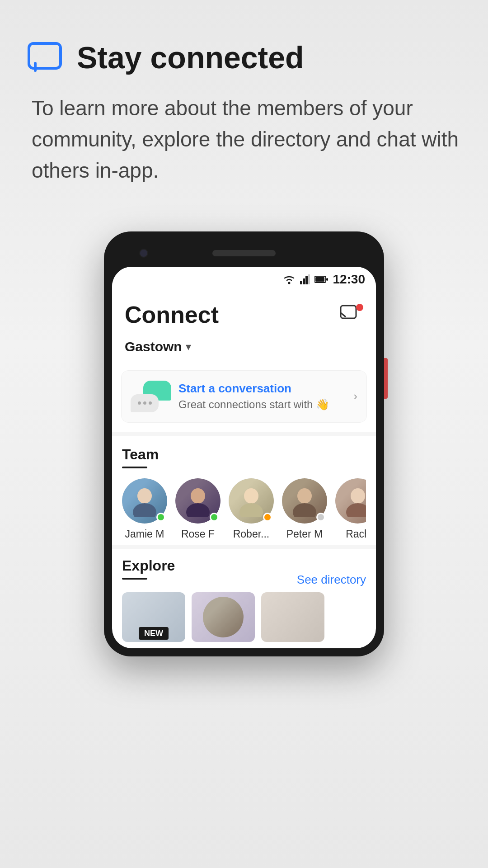 This screenshot has height=868, width=488. What do you see at coordinates (154, 634) in the screenshot?
I see `new-badge-overlay: NEW` at bounding box center [154, 634].